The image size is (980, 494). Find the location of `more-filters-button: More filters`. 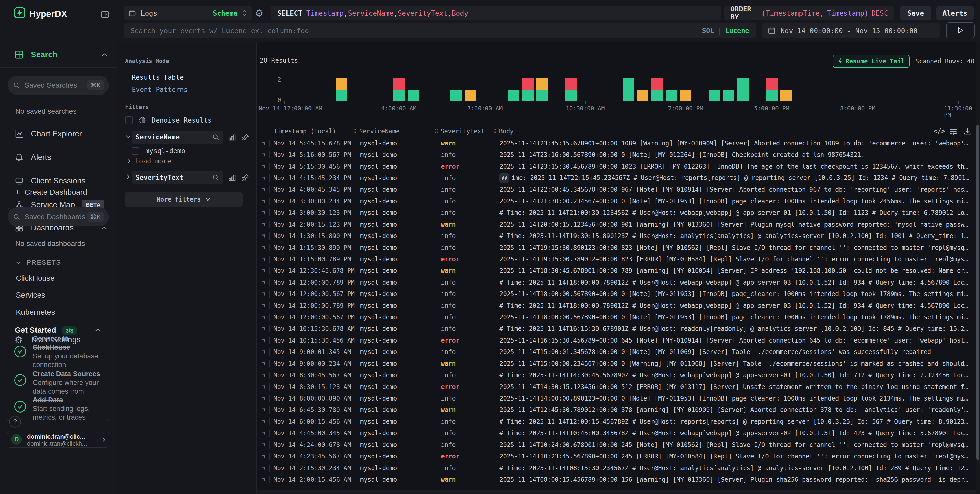

more-filters-button: More filters is located at coordinates (184, 199).